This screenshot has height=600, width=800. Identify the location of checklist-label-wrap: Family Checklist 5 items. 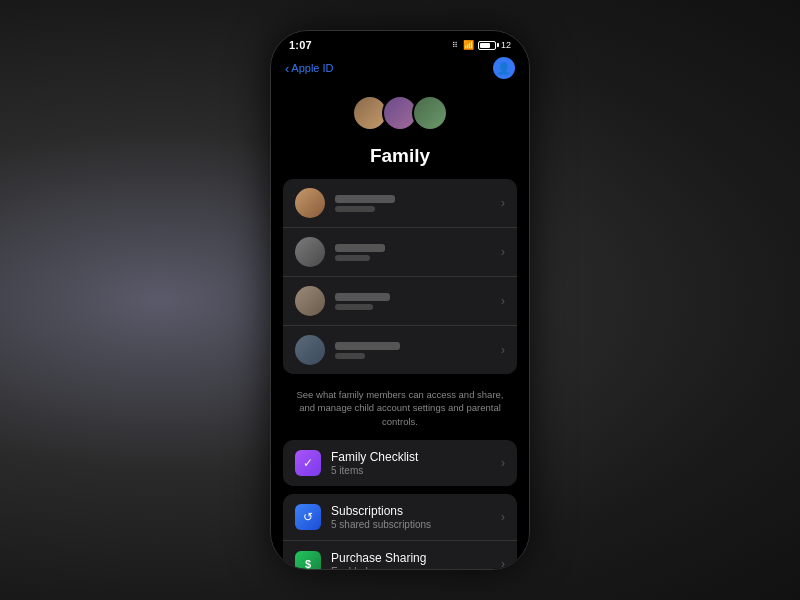
(416, 463).